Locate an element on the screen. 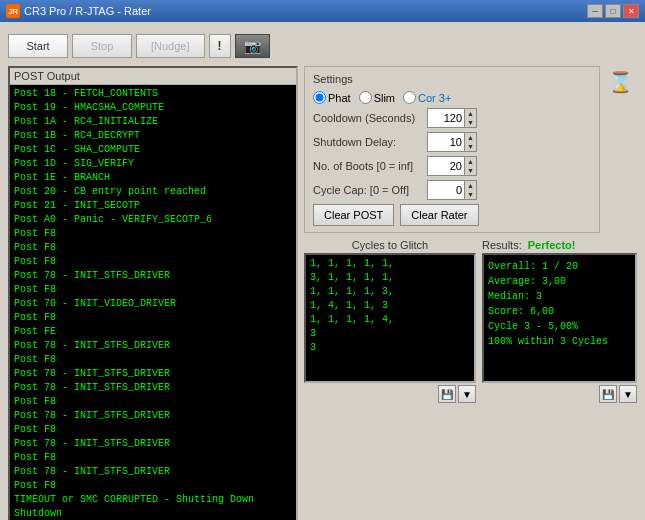 This screenshot has height=520, width=645. cycle-line: 1, 4, 1, 1, 3 is located at coordinates (390, 306).